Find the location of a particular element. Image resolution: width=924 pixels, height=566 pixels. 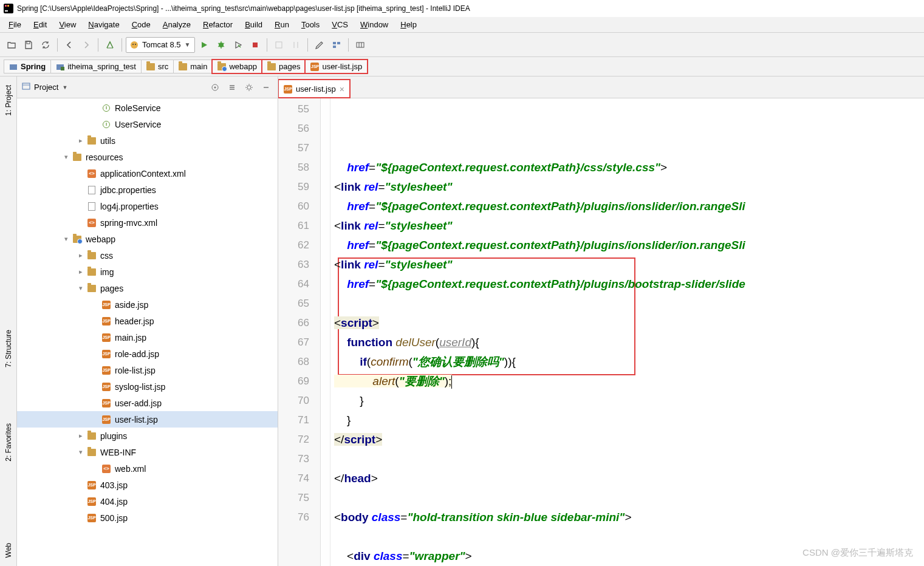

tree-node-user-list-jsp: JSPuser-list.jsp is located at coordinates (147, 419).